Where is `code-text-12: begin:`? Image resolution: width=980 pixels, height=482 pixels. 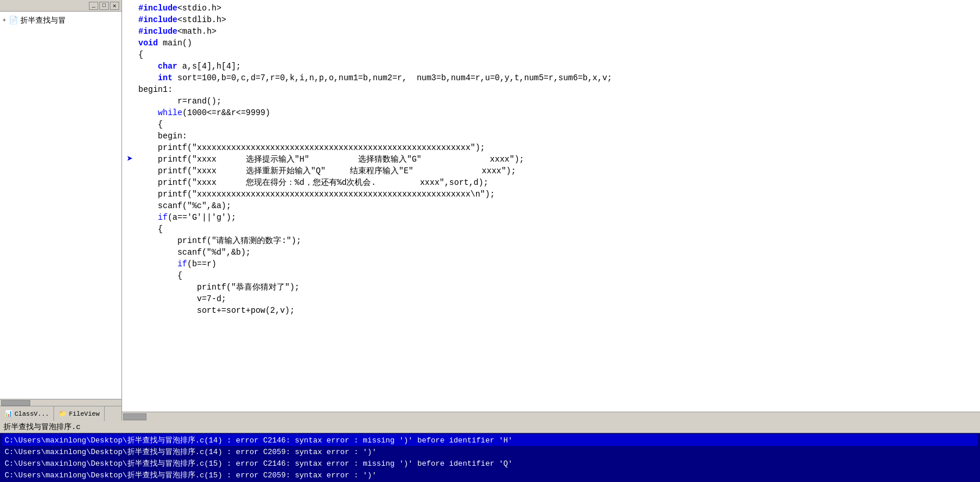 code-text-12: begin: is located at coordinates (559, 136).